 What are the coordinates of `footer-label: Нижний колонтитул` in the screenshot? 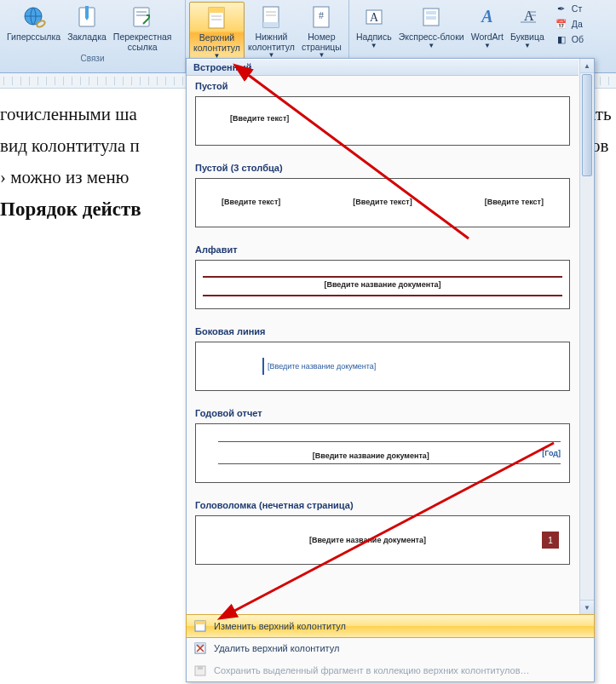 It's located at (271, 43).